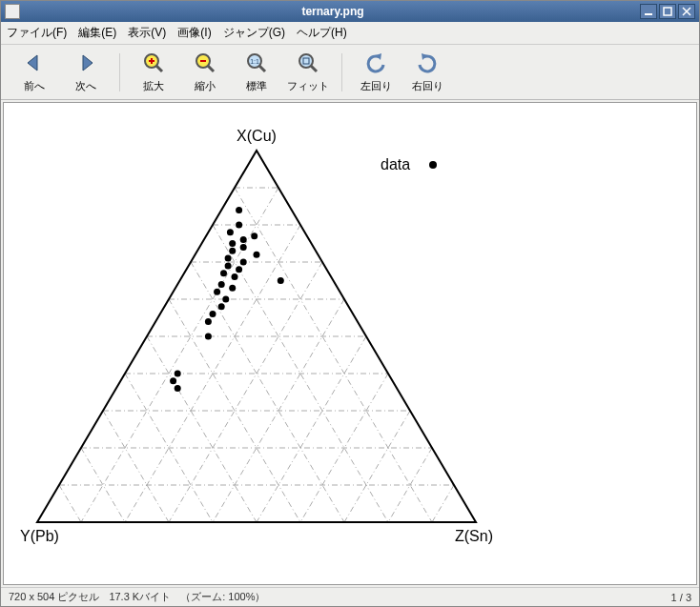 This screenshot has width=700, height=607. Describe the element at coordinates (668, 11) in the screenshot. I see `window-controls` at that location.